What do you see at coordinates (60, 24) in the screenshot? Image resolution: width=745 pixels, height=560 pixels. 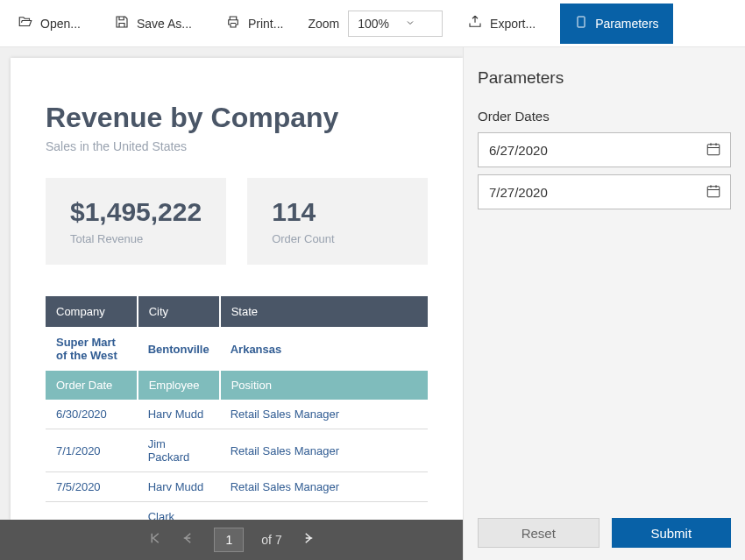 I see `open-label: Open...` at bounding box center [60, 24].